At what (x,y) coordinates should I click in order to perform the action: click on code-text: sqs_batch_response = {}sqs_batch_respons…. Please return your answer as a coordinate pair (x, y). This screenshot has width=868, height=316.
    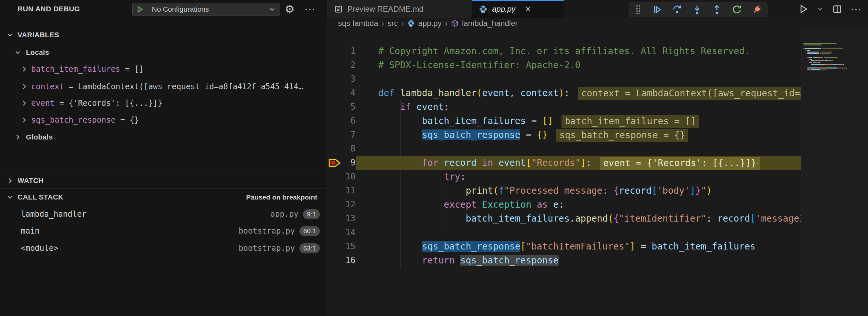
    Looking at the image, I should click on (533, 135).